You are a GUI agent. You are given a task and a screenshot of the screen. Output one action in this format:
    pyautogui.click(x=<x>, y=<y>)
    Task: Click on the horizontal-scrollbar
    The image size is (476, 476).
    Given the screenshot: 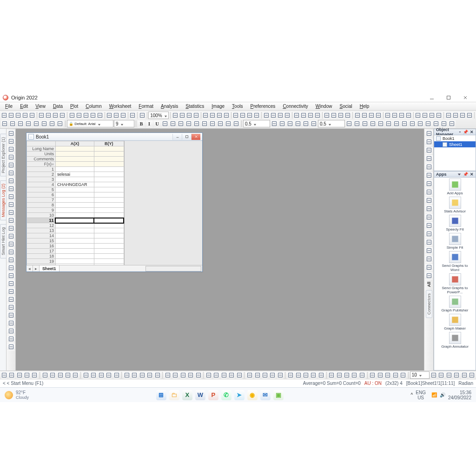 What is the action you would take?
    pyautogui.click(x=173, y=269)
    